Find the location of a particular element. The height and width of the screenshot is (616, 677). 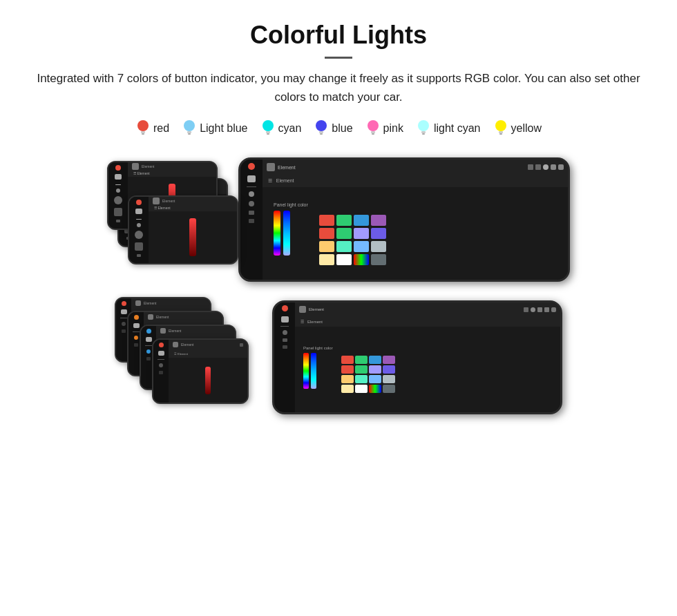

yellow-bulb-icon is located at coordinates (501, 128).